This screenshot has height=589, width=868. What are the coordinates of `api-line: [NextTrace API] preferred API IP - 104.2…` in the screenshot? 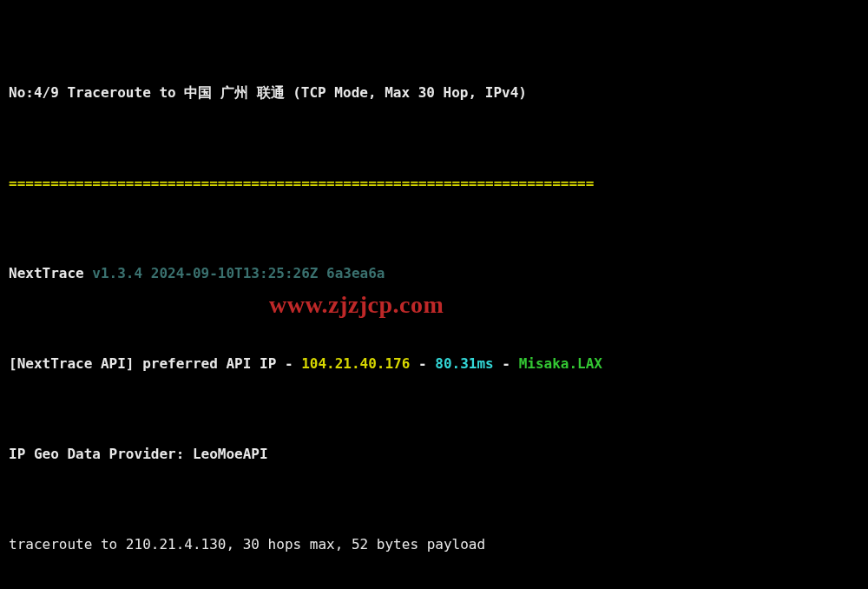 It's located at (434, 365).